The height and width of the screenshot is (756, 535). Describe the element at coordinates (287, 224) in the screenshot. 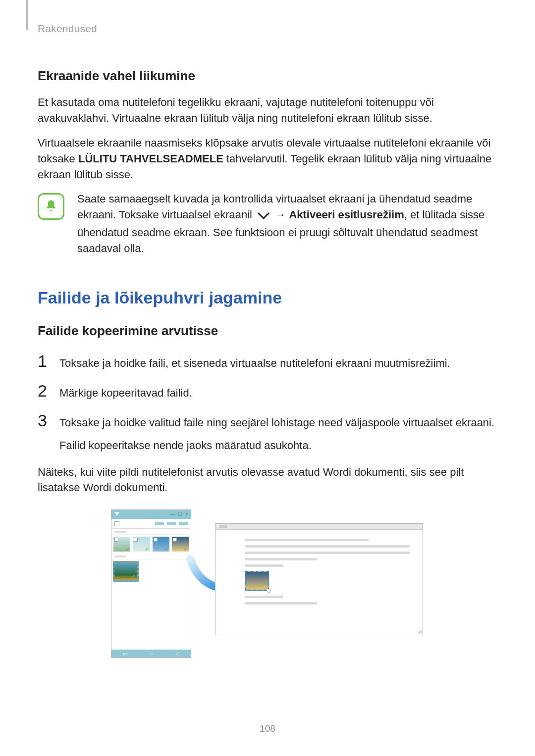

I see `note-text: Saate samaaegselt kuvada ja kontrollida …` at that location.